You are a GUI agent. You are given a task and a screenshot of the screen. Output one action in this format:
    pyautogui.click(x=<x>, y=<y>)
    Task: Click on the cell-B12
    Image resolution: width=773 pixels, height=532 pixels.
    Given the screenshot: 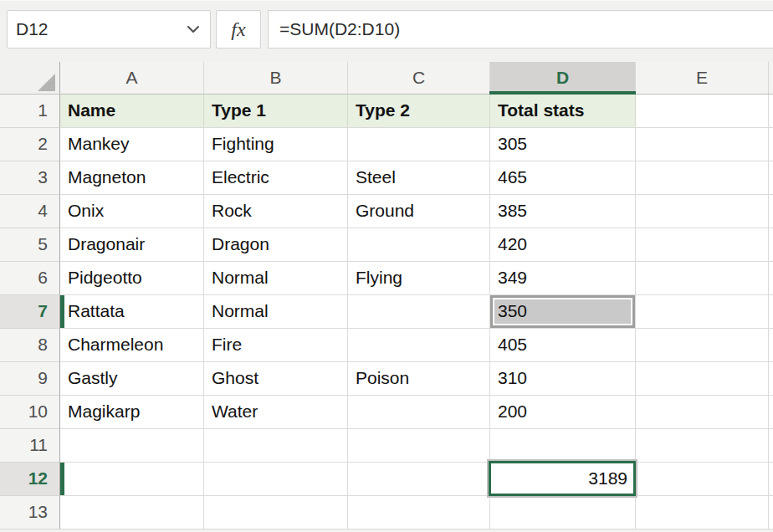 What is the action you would take?
    pyautogui.click(x=276, y=479)
    